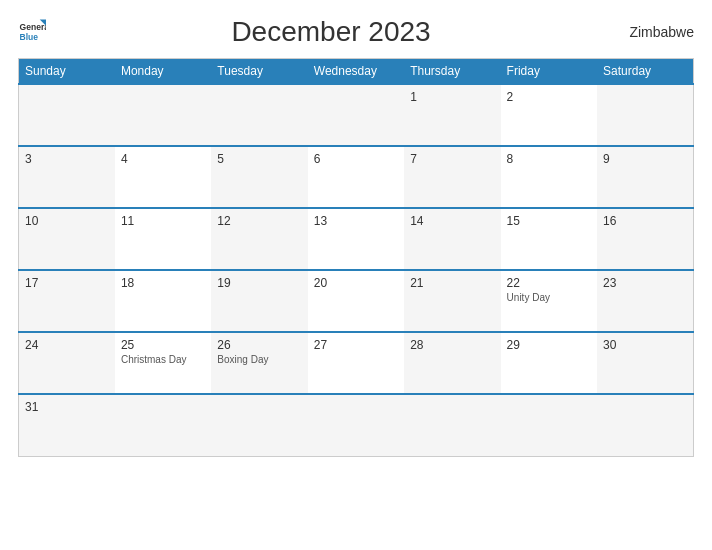 The height and width of the screenshot is (550, 712). I want to click on calendar-header: General Blue December 2023 Zimbabwe, so click(356, 32).